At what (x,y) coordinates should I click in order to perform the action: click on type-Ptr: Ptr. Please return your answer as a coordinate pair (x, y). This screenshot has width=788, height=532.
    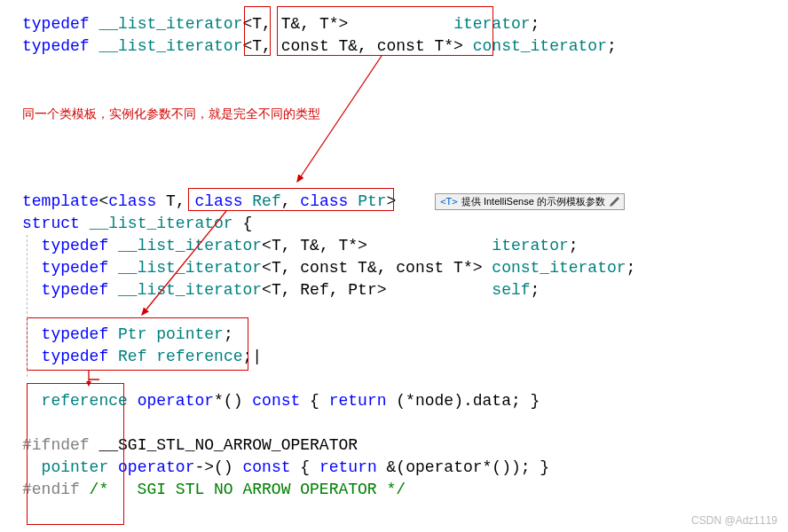
    Looking at the image, I should click on (132, 334).